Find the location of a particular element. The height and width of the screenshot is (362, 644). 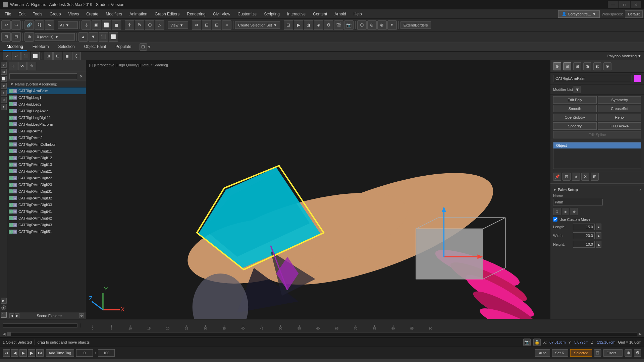

lv-btn6: ⊗ is located at coordinates (4, 100).